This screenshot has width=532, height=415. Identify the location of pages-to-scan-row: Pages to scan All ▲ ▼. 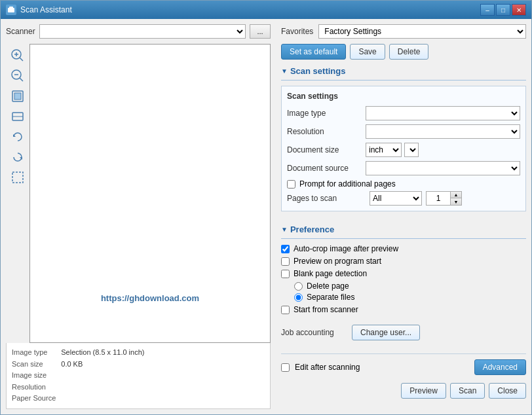
(404, 198).